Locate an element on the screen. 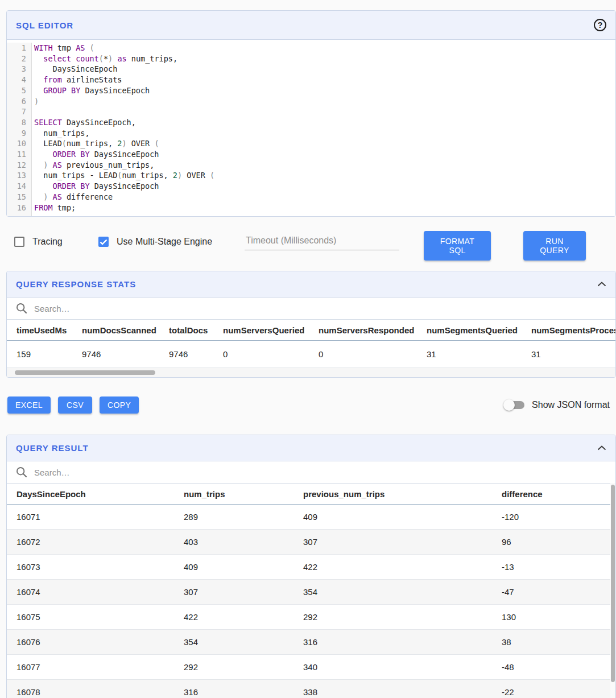  csv-button: CSV is located at coordinates (75, 405).